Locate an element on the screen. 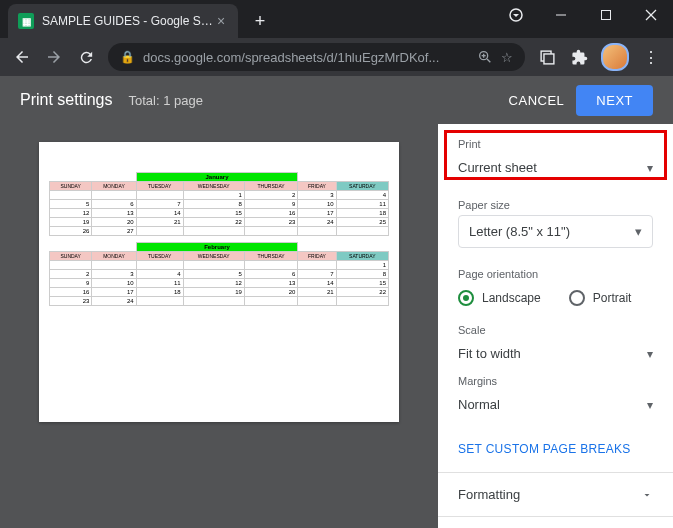 The height and width of the screenshot is (528, 673). landscape-radio: Landscape is located at coordinates (500, 298).